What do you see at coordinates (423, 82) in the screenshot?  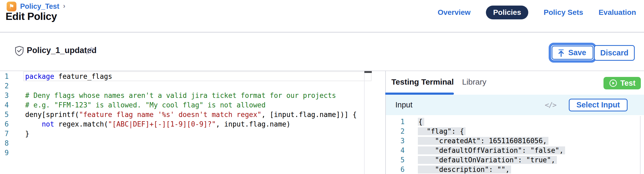 I see `tab-testing-terminal: Testing Terminal` at bounding box center [423, 82].